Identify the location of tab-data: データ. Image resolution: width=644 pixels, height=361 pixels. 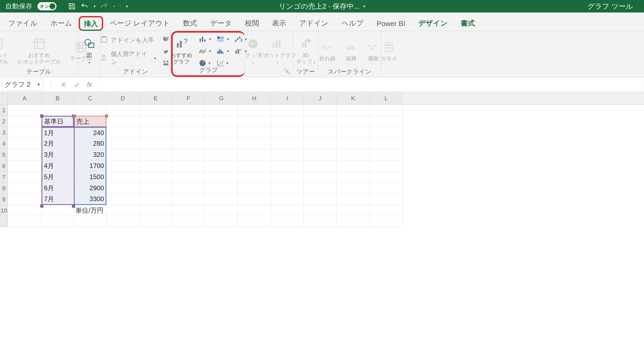
(221, 23).